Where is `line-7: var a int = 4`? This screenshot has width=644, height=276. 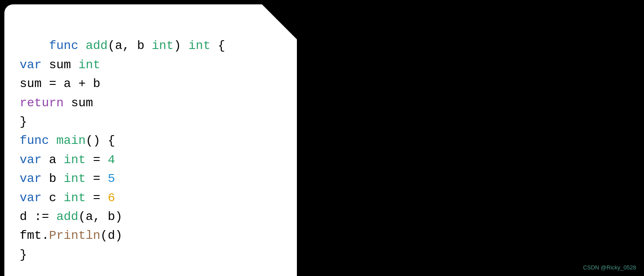 line-7: var a int = 4 is located at coordinates (67, 160).